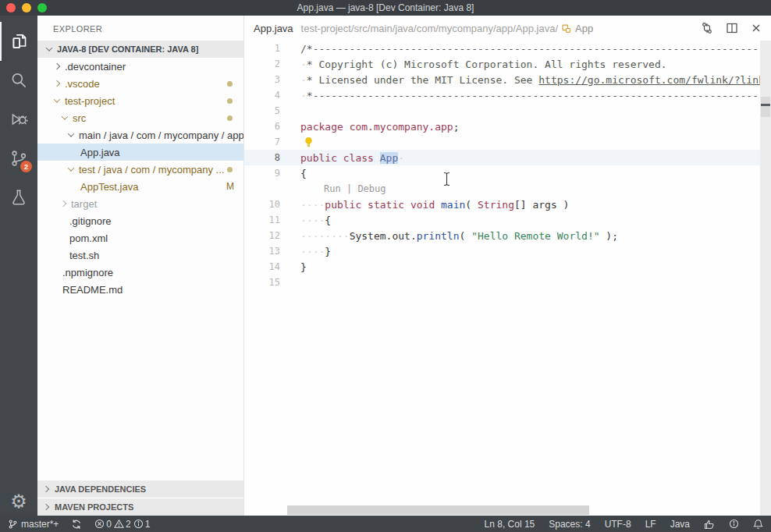  What do you see at coordinates (19, 502) in the screenshot?
I see `manage-gear-icon: ⚙` at bounding box center [19, 502].